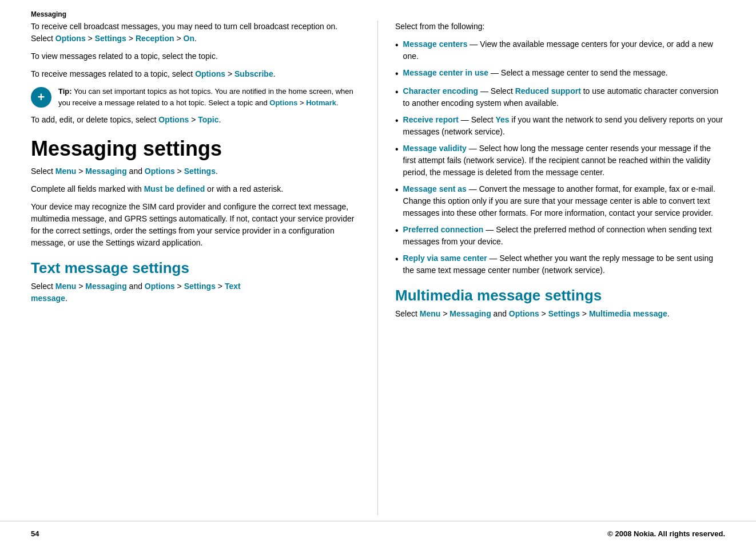 The width and height of the screenshot is (756, 546). What do you see at coordinates (196, 33) in the screenshot?
I see `para-broadcast: To receive cell broadcast messages, you …` at bounding box center [196, 33].